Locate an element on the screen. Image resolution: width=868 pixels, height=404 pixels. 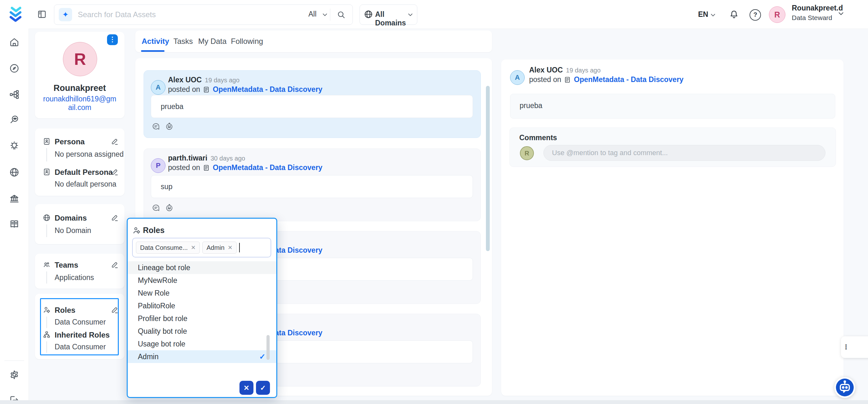
domains-icon is located at coordinates (14, 172).